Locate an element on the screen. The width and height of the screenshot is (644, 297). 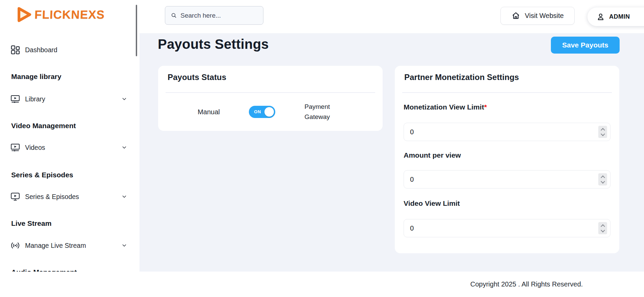
visit-website-button: Visit Website is located at coordinates (538, 16).